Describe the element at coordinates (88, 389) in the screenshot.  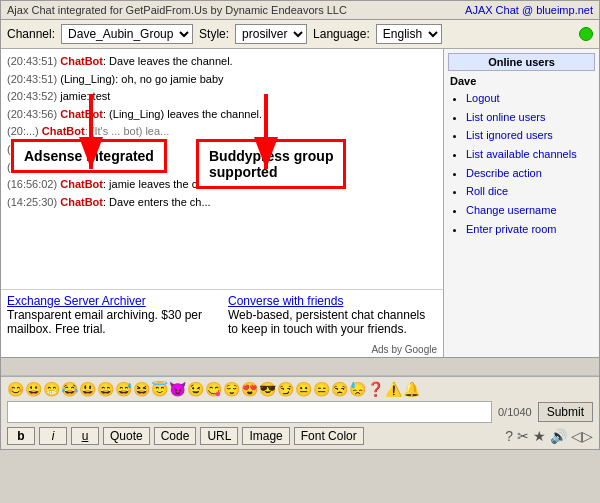
I see `emoji-5: 😃` at that location.